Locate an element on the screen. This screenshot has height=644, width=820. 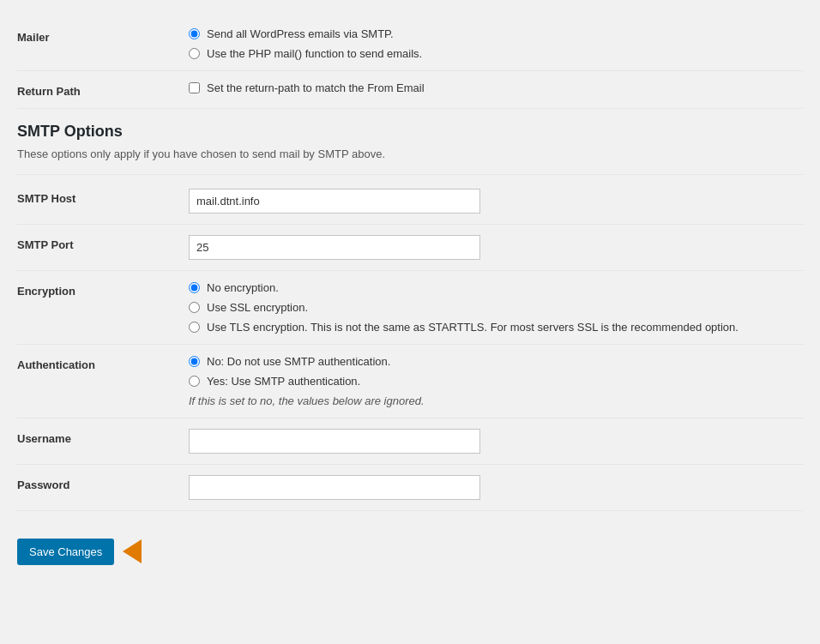
smtp-port-label: SMTP Port is located at coordinates (103, 244).